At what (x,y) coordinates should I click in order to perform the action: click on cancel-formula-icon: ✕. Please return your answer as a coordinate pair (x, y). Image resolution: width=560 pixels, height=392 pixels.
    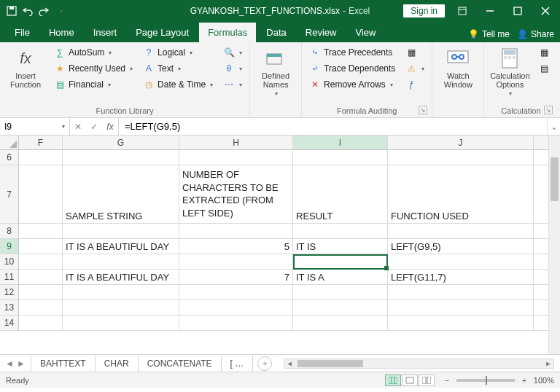
    Looking at the image, I should click on (78, 127).